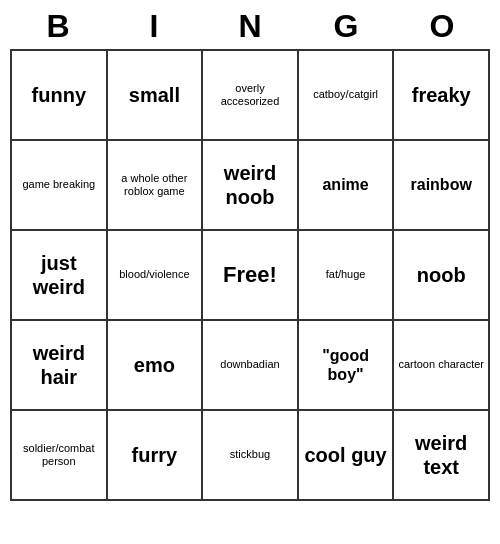 The image size is (500, 544). I want to click on cell-r2-c3: fat/huge, so click(347, 276).